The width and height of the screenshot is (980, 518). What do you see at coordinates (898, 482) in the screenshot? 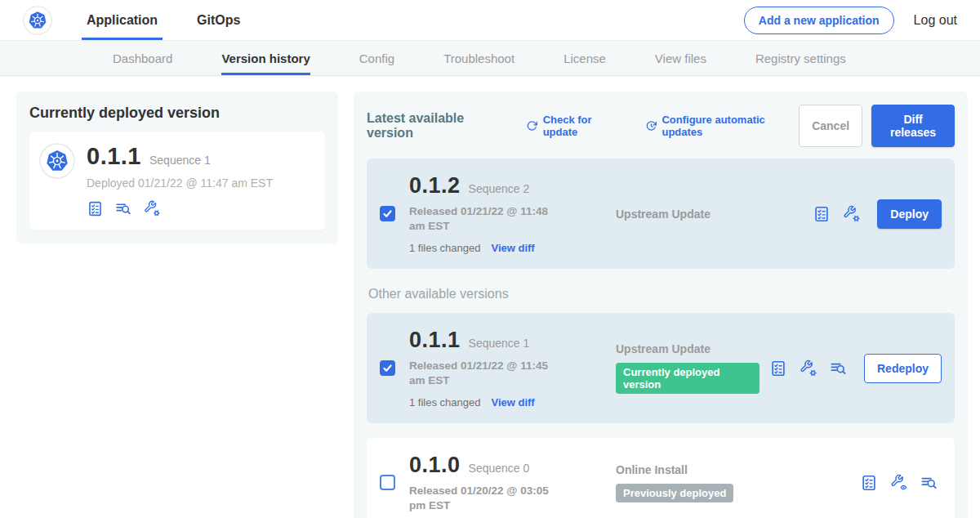
I see `view-config-icon` at bounding box center [898, 482].